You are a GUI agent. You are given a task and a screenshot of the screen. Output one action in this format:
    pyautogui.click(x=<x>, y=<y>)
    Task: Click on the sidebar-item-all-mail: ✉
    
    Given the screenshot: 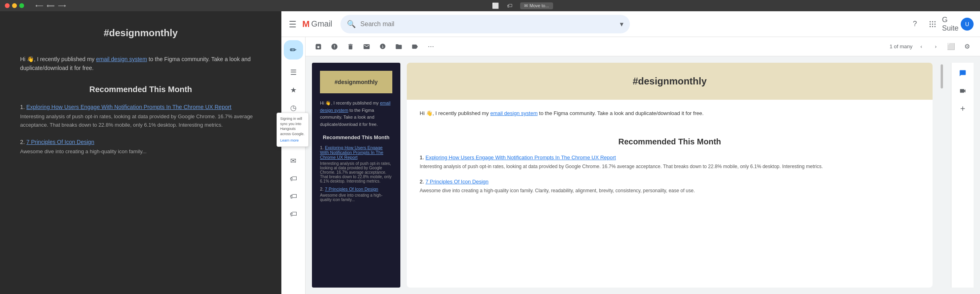 What is the action you would take?
    pyautogui.click(x=293, y=161)
    